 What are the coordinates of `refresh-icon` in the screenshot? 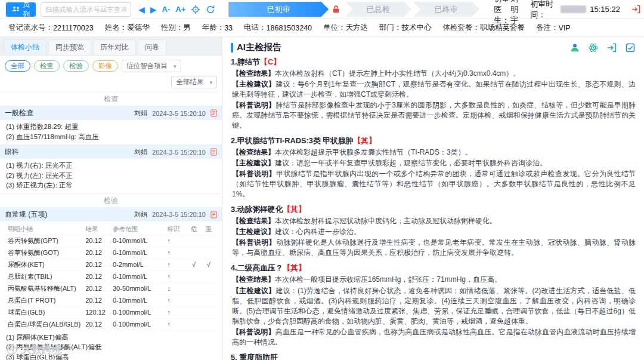 It's located at (210, 10).